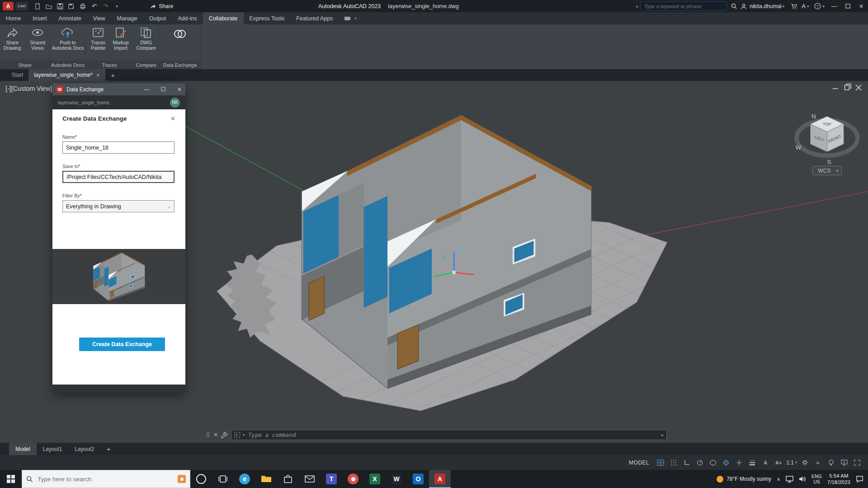 The width and height of the screenshot is (868, 488). Describe the element at coordinates (12, 39) in the screenshot. I see `share-drawing-button: Share Drawing` at that location.